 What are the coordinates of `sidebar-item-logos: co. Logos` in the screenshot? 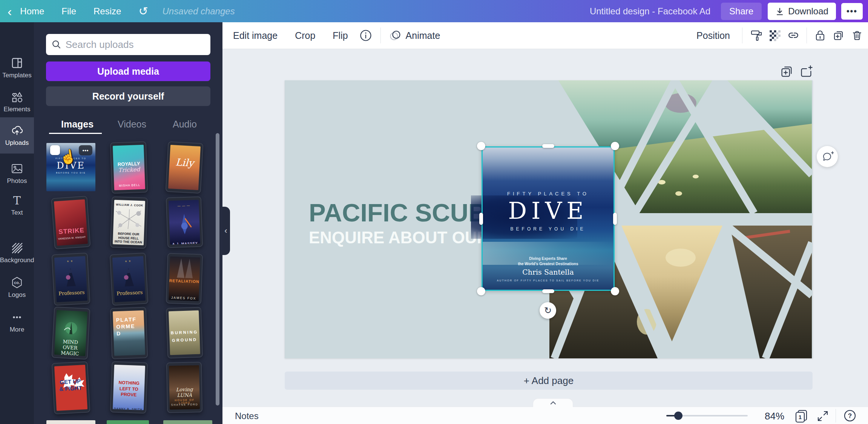 It's located at (17, 287).